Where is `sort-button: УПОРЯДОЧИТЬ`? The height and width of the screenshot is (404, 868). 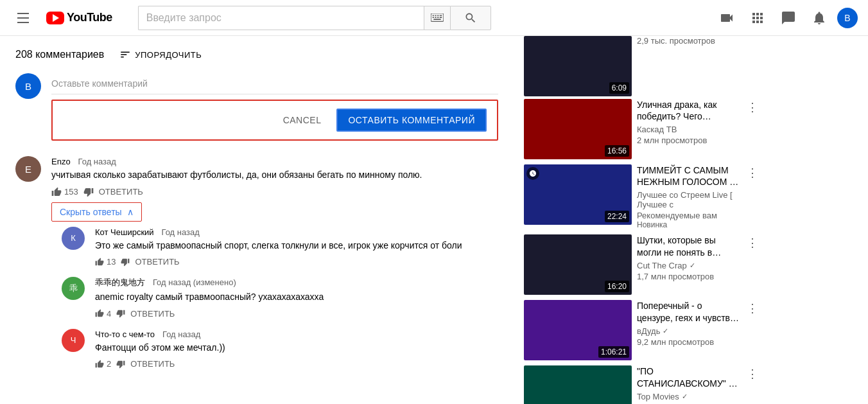 sort-button: УПОРЯДОЧИТЬ is located at coordinates (161, 55).